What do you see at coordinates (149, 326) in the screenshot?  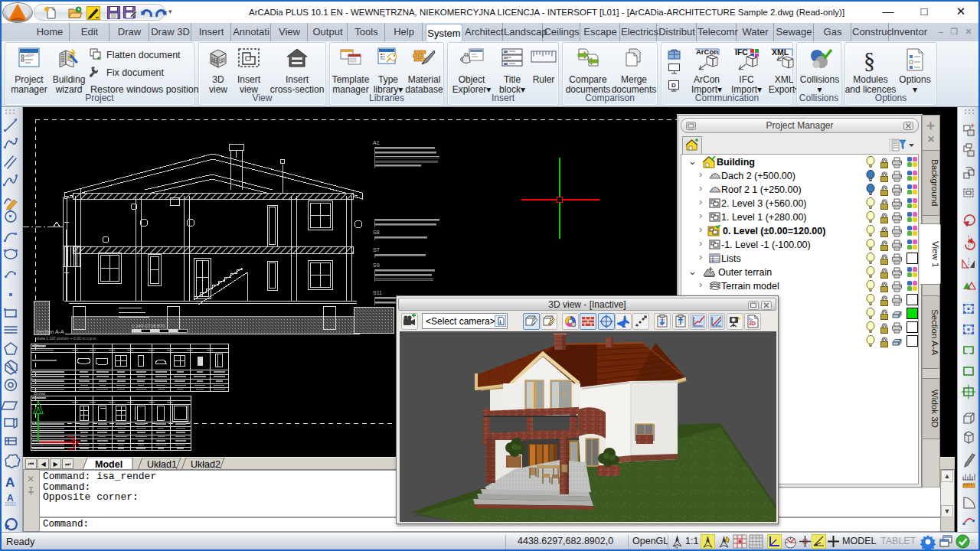 I see `svg-text: 1:143 CT18,B70` at bounding box center [149, 326].